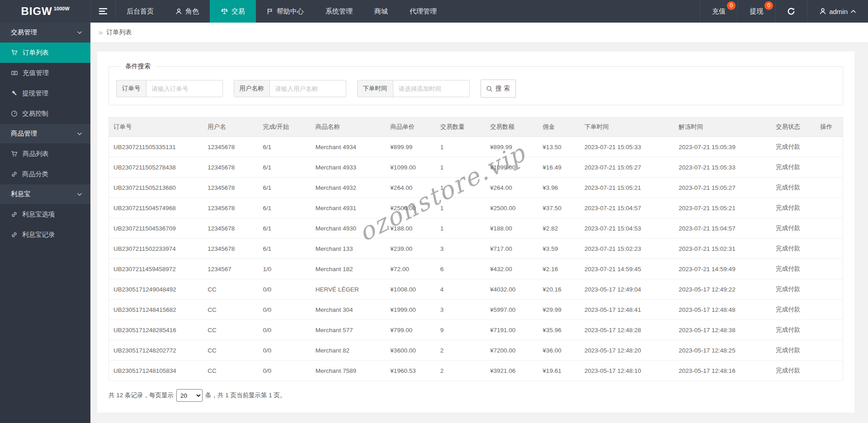 The width and height of the screenshot is (868, 423). What do you see at coordinates (103, 11) in the screenshot?
I see `hamburger-menu-icon` at bounding box center [103, 11].